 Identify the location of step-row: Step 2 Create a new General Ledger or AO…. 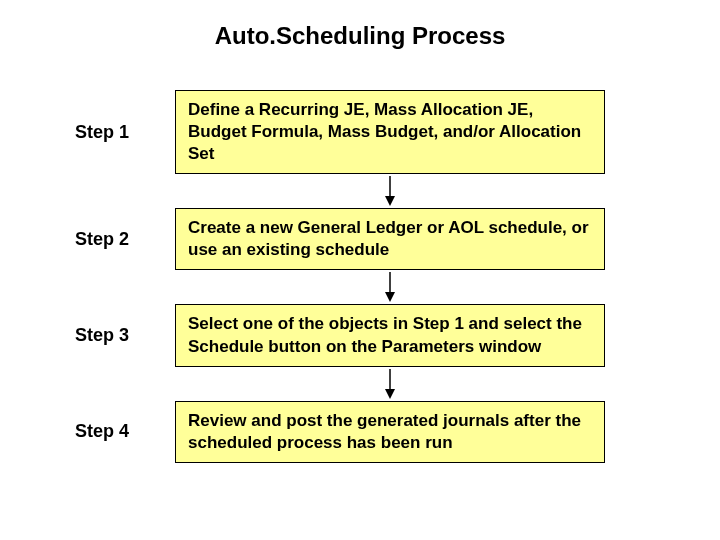
(398, 239).